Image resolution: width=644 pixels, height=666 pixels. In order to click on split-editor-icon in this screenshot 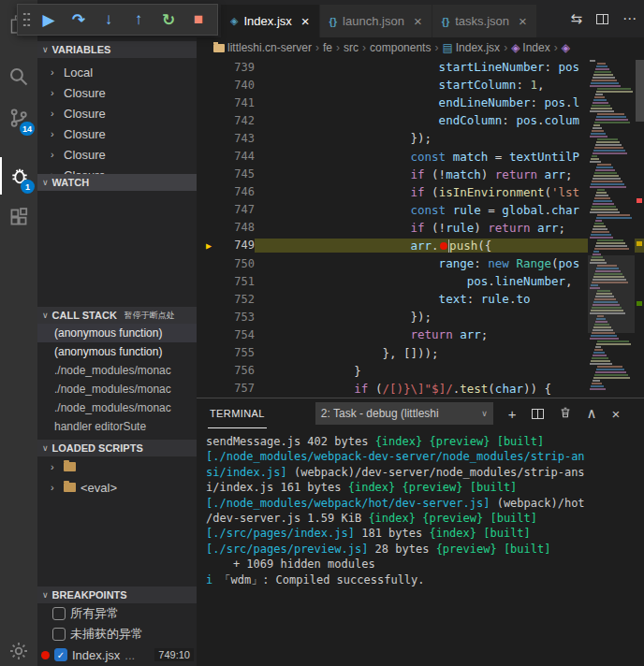, I will do `click(603, 19)`.